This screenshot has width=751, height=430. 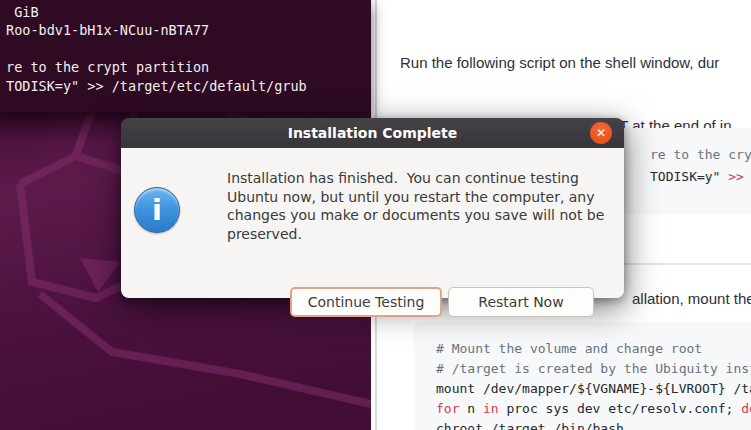 I want to click on continue-testing-button: Continue Testing, so click(x=366, y=302).